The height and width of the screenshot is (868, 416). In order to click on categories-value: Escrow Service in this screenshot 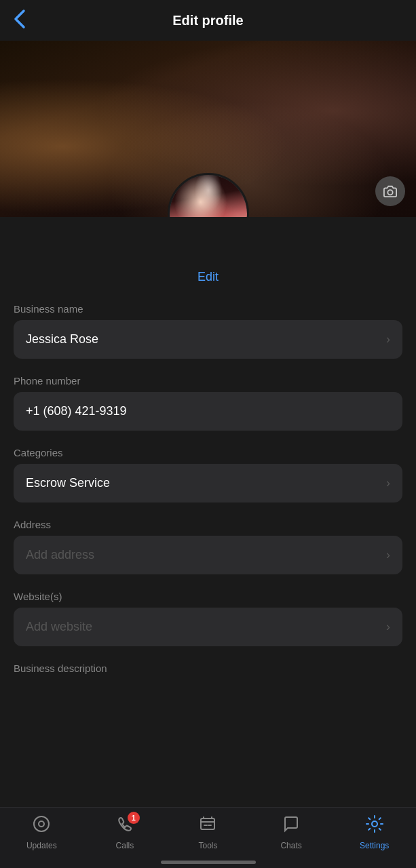, I will do `click(68, 483)`.